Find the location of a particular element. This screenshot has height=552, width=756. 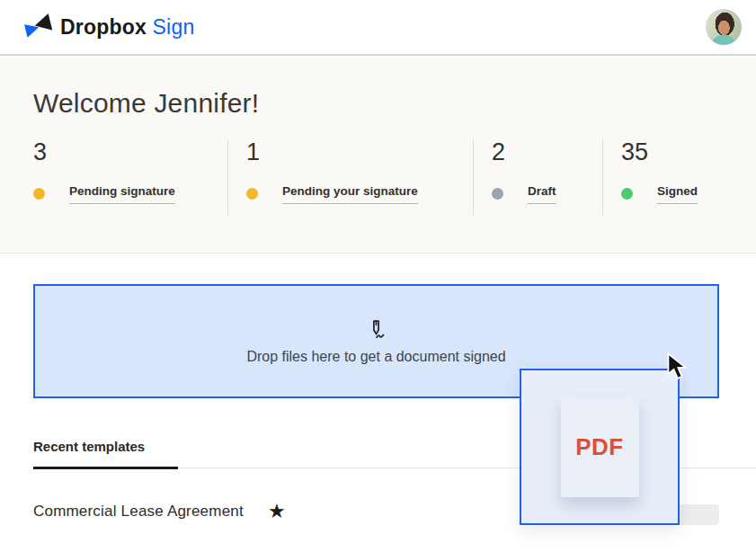

dropbox-sign-logo-icon is located at coordinates (38, 27).